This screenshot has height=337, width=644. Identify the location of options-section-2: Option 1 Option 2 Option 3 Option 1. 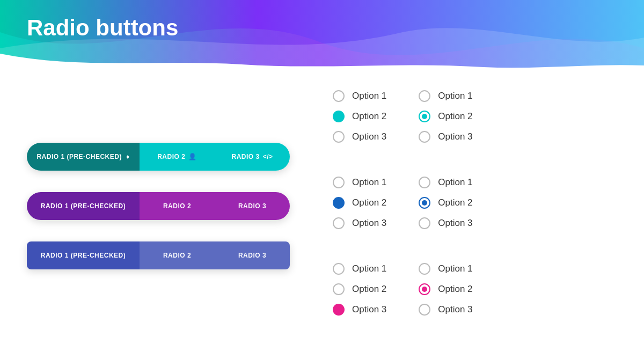
(467, 207).